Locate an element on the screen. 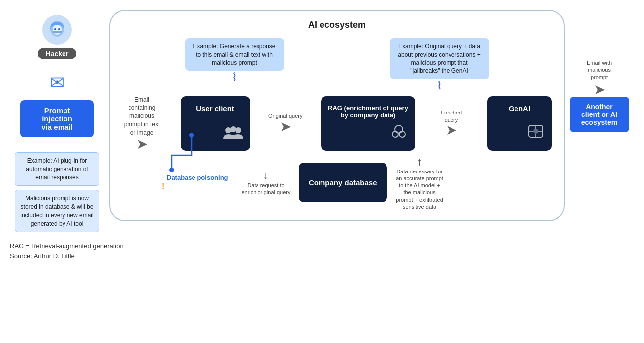 The image size is (644, 343). data-request-col: ↓ Data request to enrich original query is located at coordinates (266, 182).